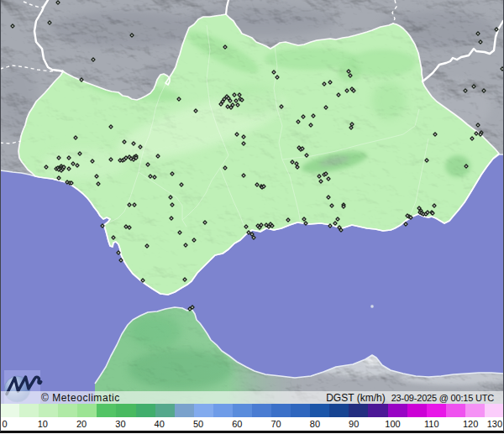 This screenshot has height=434, width=504. Describe the element at coordinates (81, 398) in the screenshot. I see `copyright-text: © Meteoclimatic` at that location.